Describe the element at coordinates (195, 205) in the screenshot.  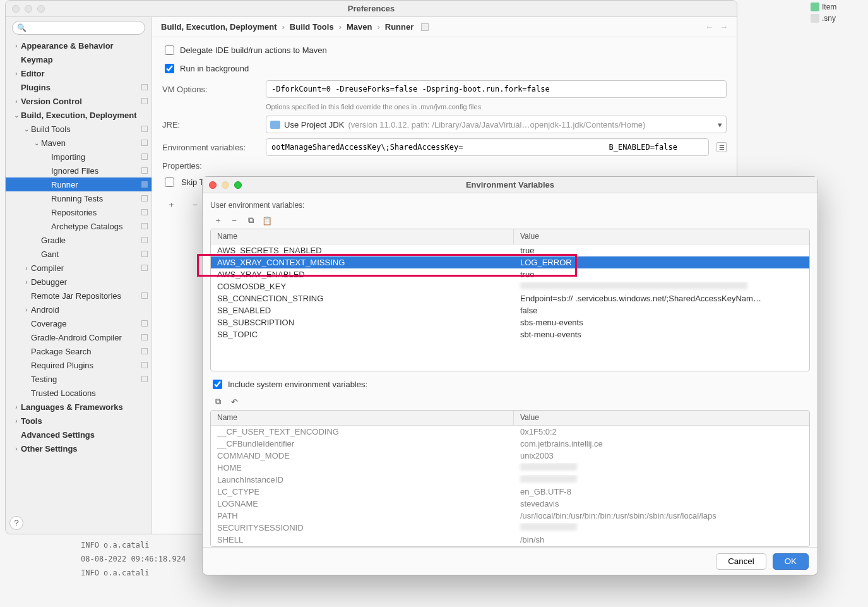
I see `remove-property-button: −` at that location.